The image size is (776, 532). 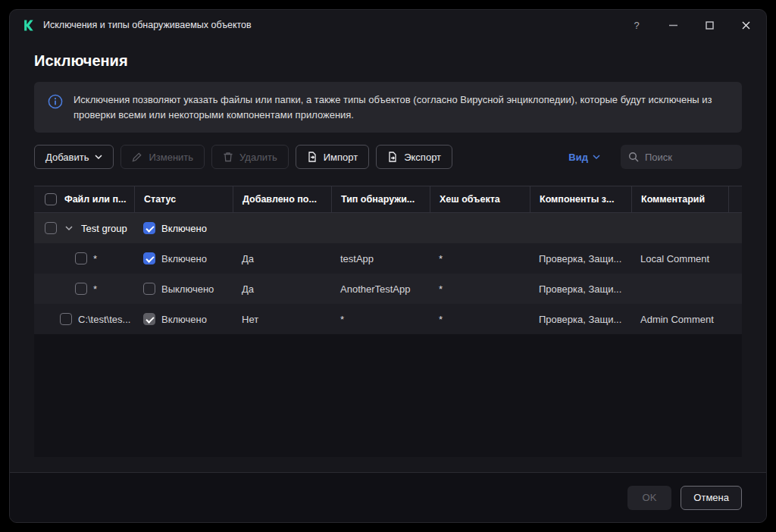 I want to click on search-icon, so click(x=634, y=157).